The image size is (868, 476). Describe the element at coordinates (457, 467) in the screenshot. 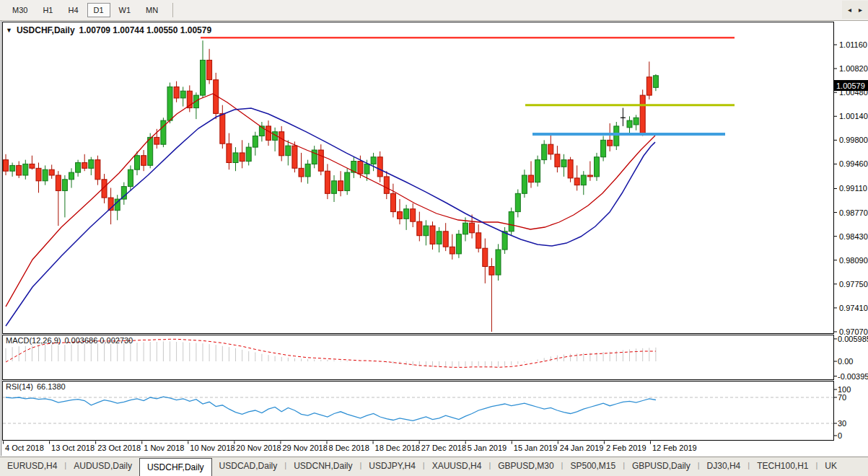

I see `tab-xauusd-h4: XAUUSD,H4` at that location.